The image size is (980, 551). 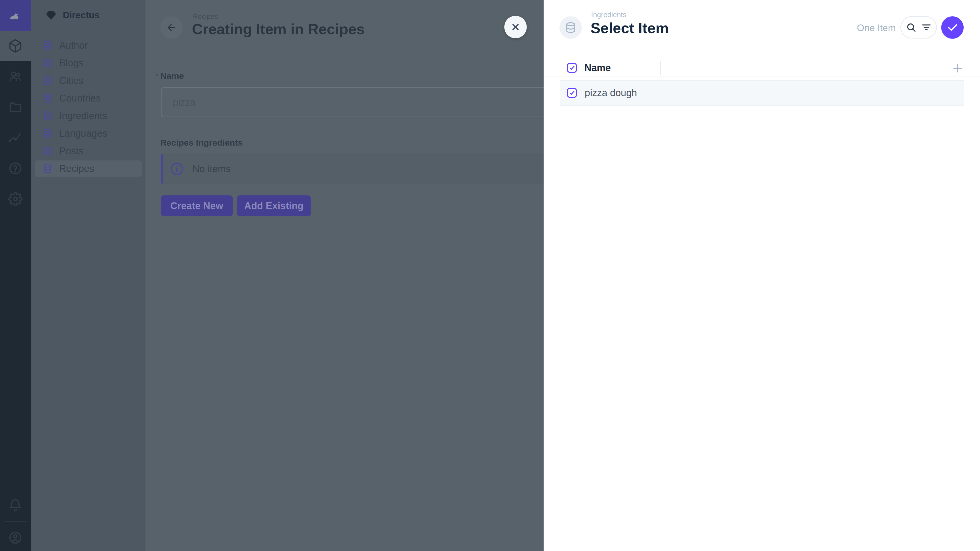 What do you see at coordinates (83, 116) in the screenshot?
I see `nav-item-label: Ingredients` at bounding box center [83, 116].